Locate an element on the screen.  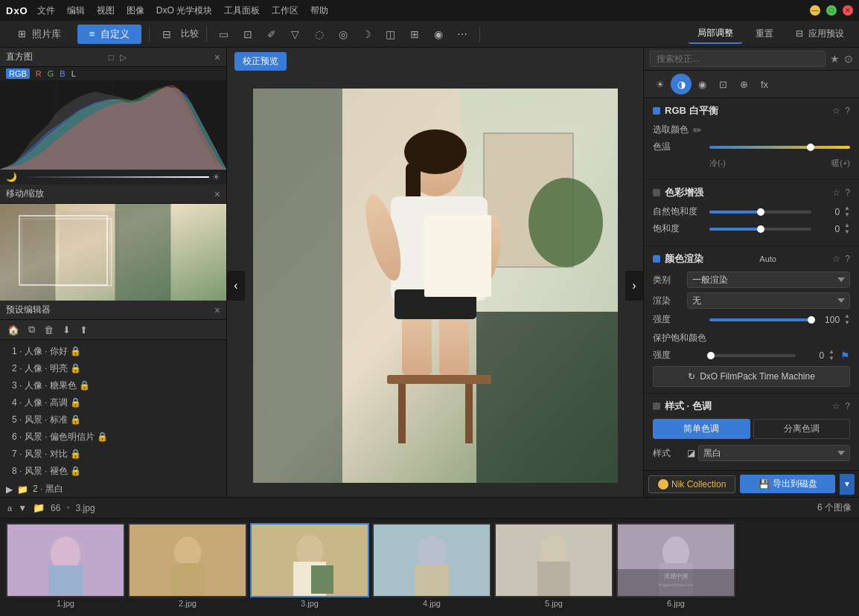
preset-export-btn: ⬆ is located at coordinates (83, 330).